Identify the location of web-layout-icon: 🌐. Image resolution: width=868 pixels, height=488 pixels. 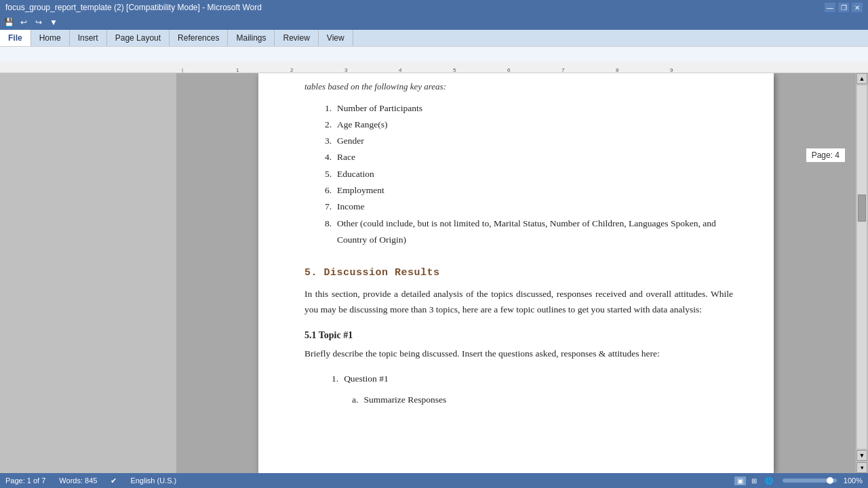
(769, 481).